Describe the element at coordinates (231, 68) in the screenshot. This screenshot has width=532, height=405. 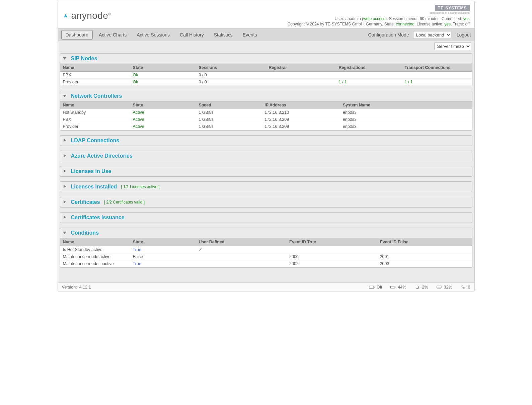
I see `col-sessions: Sessions` at that location.